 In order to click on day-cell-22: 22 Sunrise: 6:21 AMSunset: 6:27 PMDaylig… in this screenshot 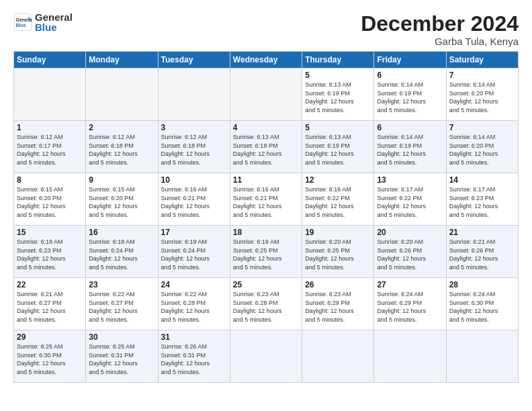, I will do `click(50, 304)`.